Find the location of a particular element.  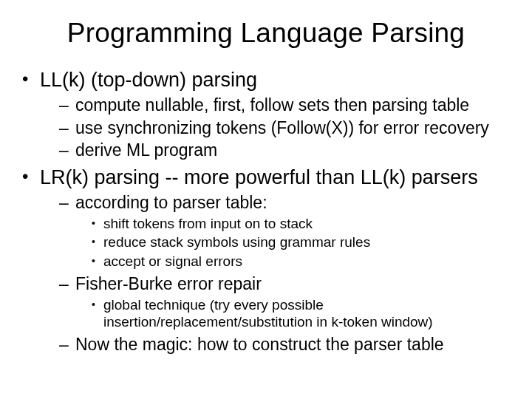

sub-bullet: use synchronizing tokens (Follow(X)) for… is located at coordinates (285, 129).